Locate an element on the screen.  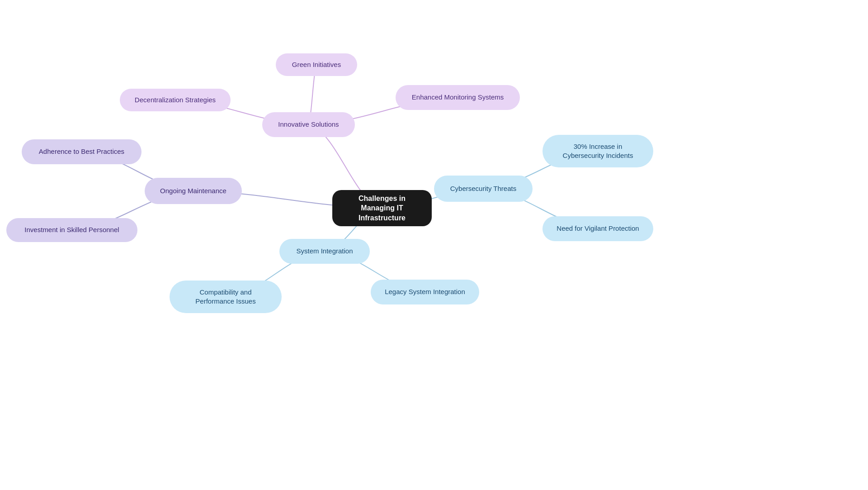
node-vigilant-protection: Need for Vigilant Protection is located at coordinates (598, 229).